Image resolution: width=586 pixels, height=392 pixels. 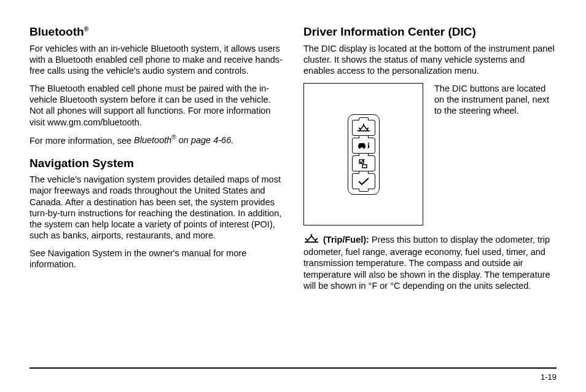 I want to click on dic-button-figure, so click(x=364, y=154).